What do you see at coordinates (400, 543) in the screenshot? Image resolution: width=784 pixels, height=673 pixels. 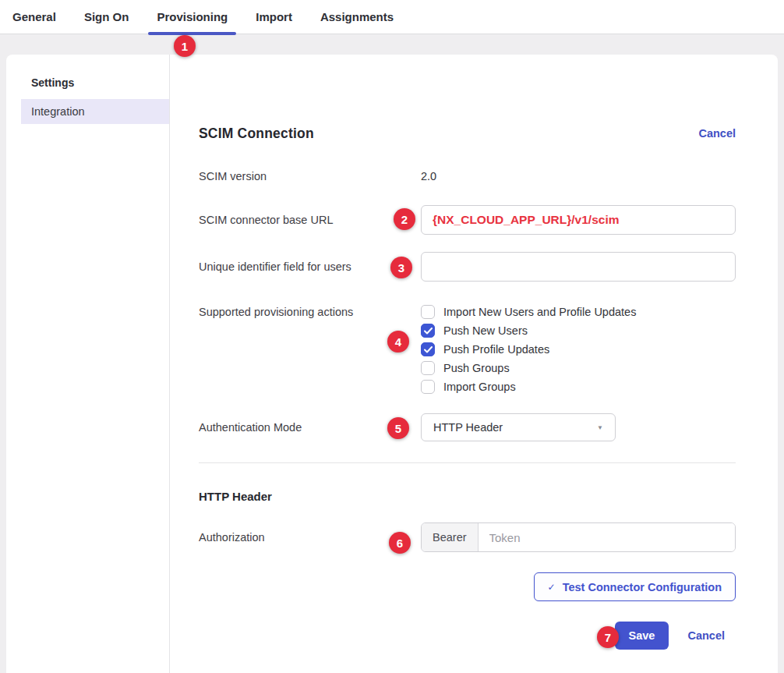 I see `annotation-badge-6: 6` at bounding box center [400, 543].